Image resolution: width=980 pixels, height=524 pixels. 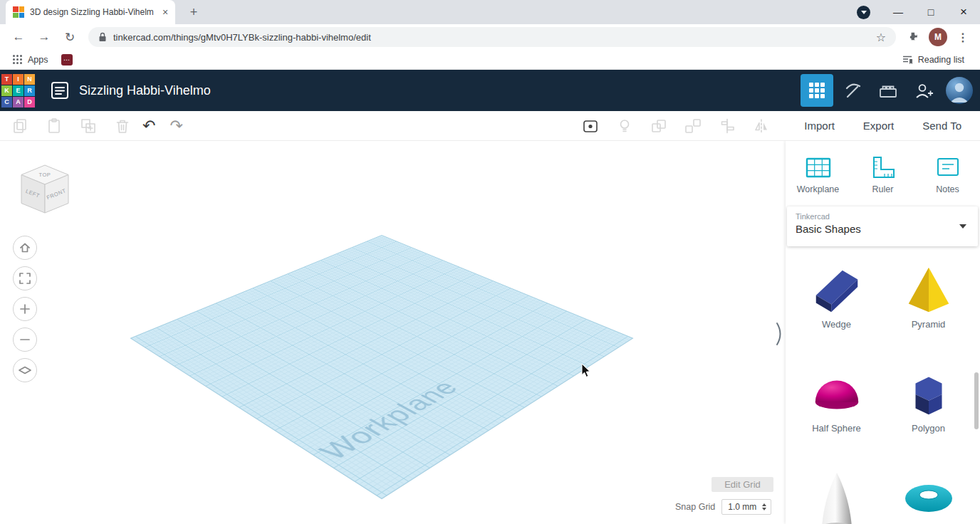 What do you see at coordinates (933, 60) in the screenshot?
I see `reading-list-button: Reading list` at bounding box center [933, 60].